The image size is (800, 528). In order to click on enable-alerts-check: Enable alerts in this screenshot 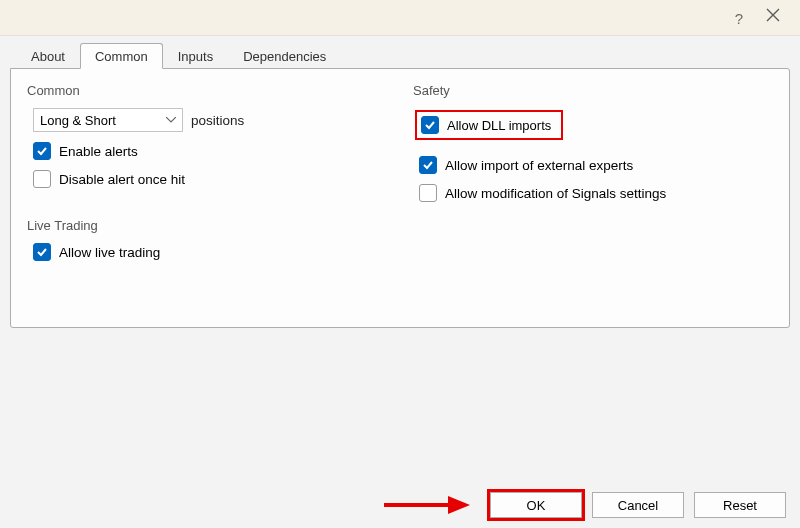, I will do `click(212, 151)`.